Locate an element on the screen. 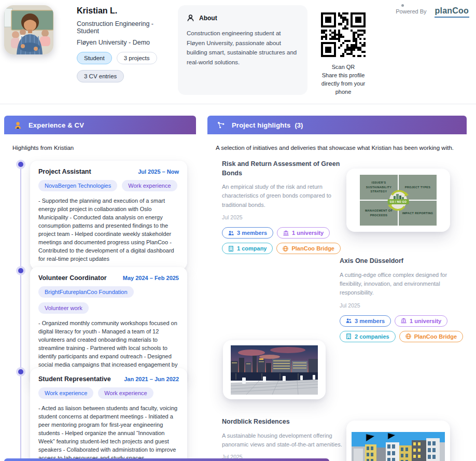 This screenshot has height=461, width=476. profile-info: Kristian L. Construction Engineering - S… is located at coordinates (126, 45).